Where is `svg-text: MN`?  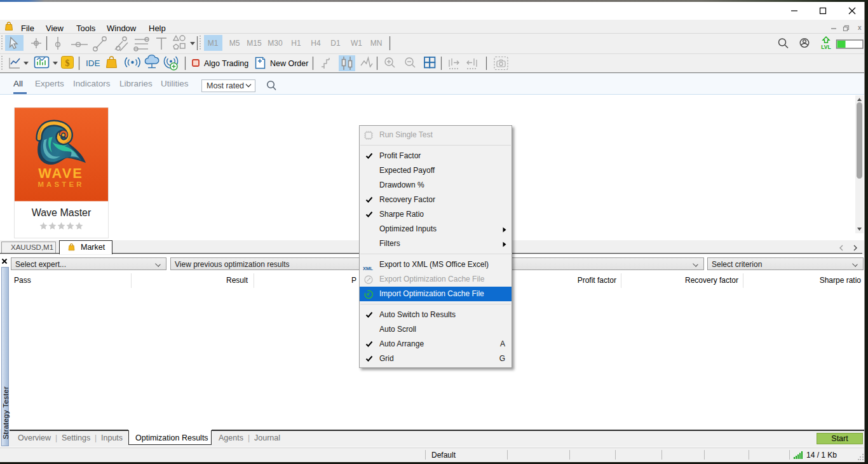
svg-text: MN is located at coordinates (376, 43).